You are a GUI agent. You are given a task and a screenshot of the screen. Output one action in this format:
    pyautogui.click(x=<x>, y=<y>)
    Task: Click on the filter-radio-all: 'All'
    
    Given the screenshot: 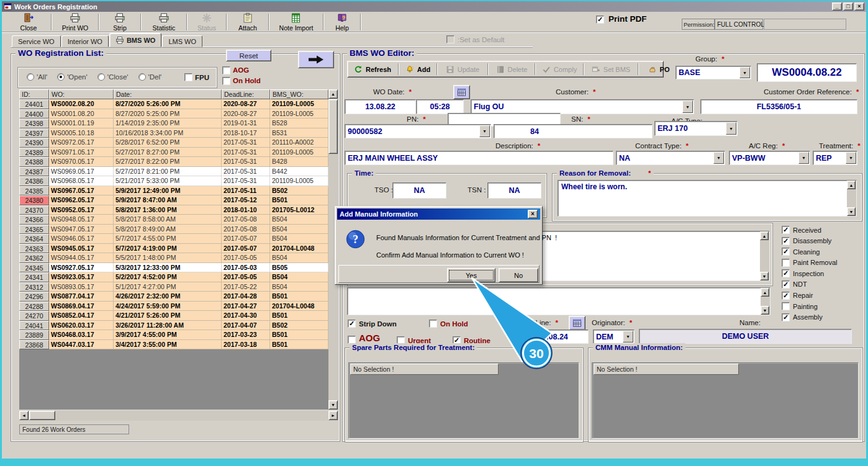 What is the action you would take?
    pyautogui.click(x=37, y=77)
    